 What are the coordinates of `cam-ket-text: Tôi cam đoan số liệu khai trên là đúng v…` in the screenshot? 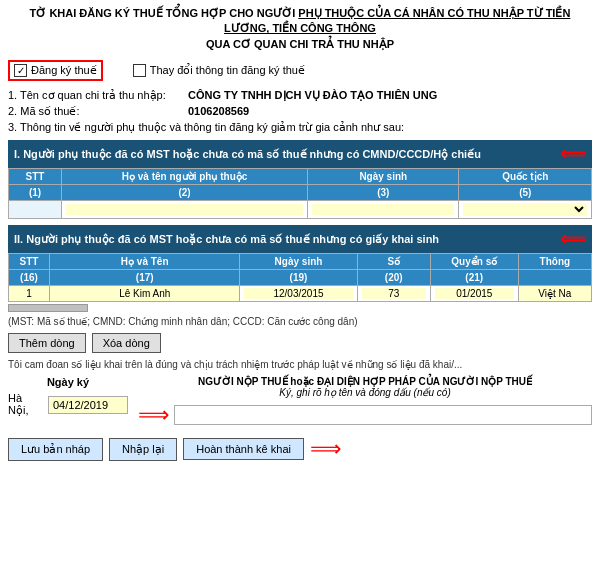 It's located at (300, 364).